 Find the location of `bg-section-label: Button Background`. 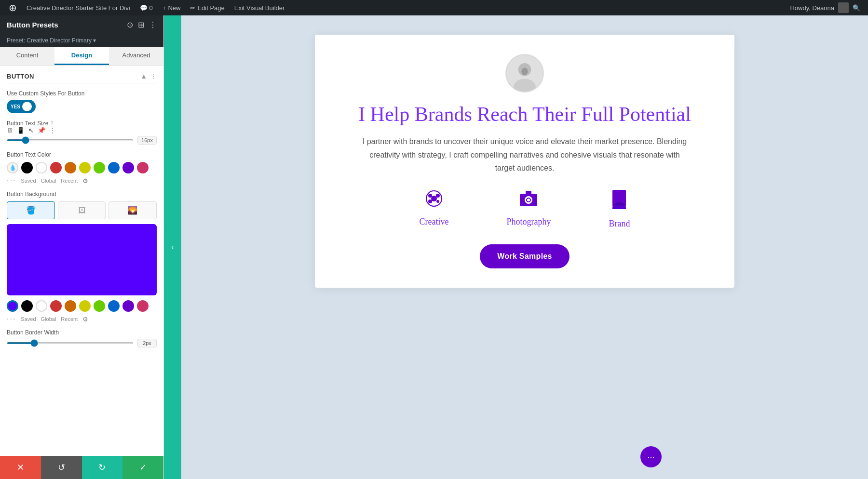

bg-section-label: Button Background is located at coordinates (82, 194).